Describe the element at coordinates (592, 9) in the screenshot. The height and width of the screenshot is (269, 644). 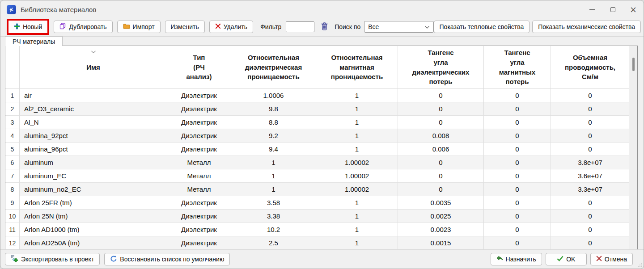
I see `minimize-button` at that location.